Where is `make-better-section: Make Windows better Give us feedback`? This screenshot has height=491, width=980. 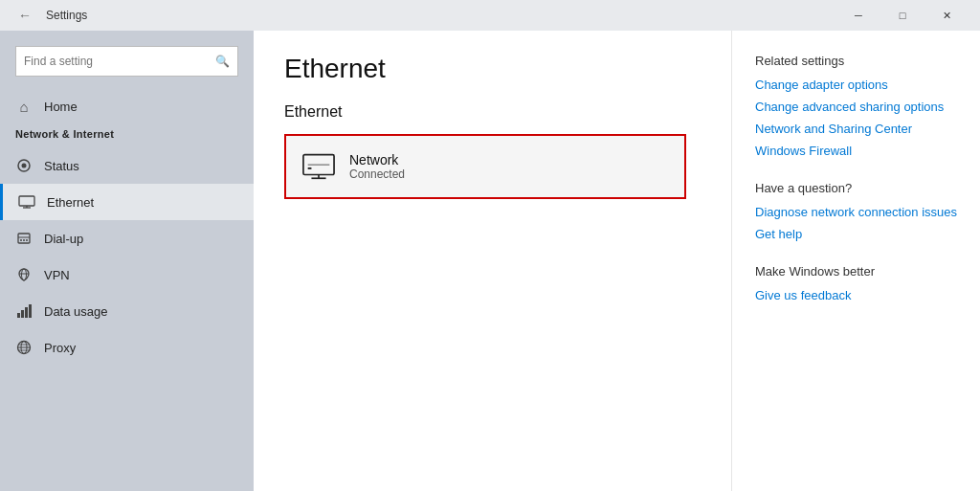 make-better-section: Make Windows better Give us feedback is located at coordinates (856, 283).